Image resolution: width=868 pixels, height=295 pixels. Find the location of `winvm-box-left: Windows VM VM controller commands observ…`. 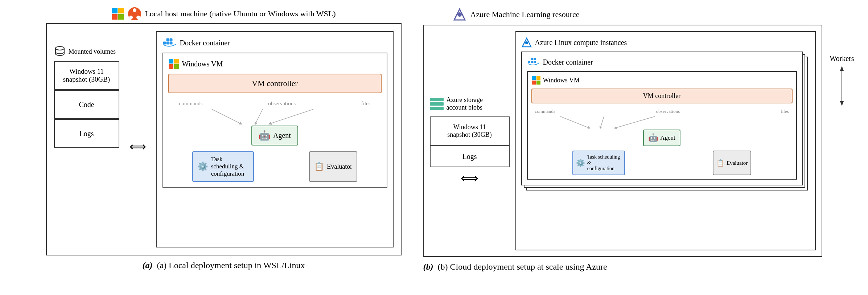

winvm-box-left: Windows VM VM controller commands observ… is located at coordinates (275, 120).